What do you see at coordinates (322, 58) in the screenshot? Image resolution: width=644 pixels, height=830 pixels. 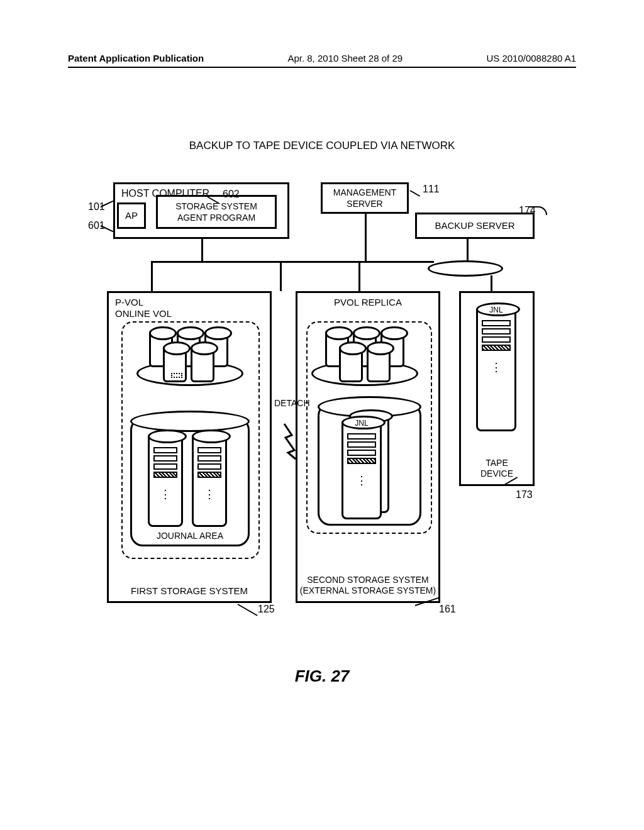 I see `page-header: Patent Application Publication Apr. 8, 2…` at bounding box center [322, 58].